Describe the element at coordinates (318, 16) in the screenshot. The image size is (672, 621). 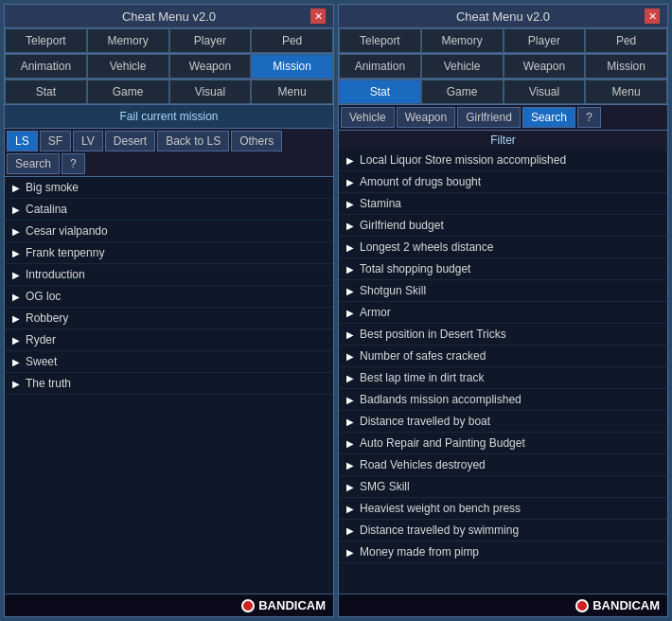
I see `left-close-button: ✕` at that location.